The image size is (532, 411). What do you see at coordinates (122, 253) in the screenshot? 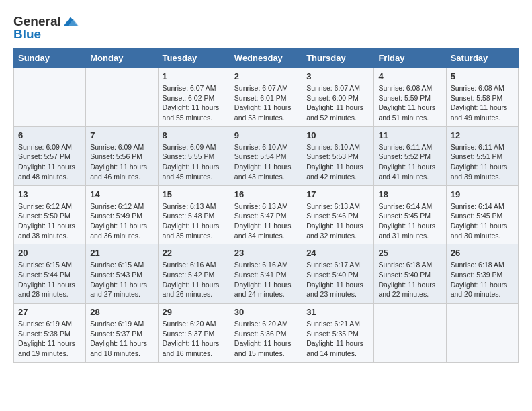
I see `day-number: 21` at bounding box center [122, 253].